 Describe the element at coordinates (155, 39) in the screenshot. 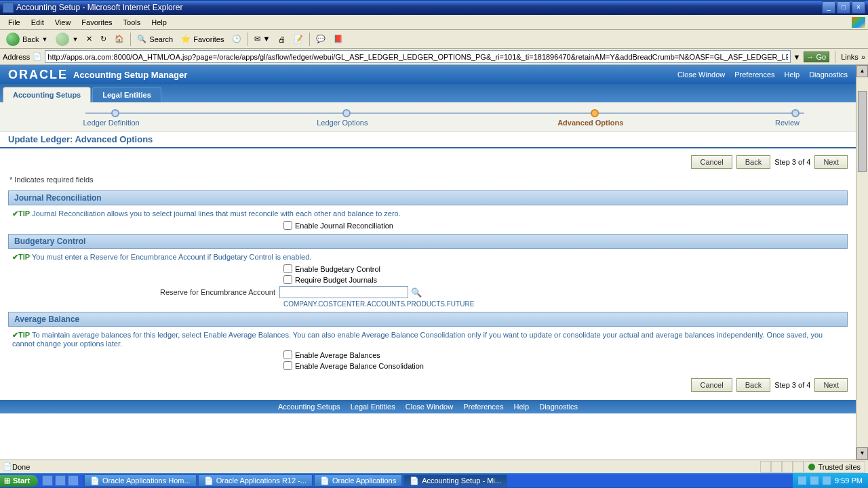

I see `search-button: 🔍 Search` at that location.